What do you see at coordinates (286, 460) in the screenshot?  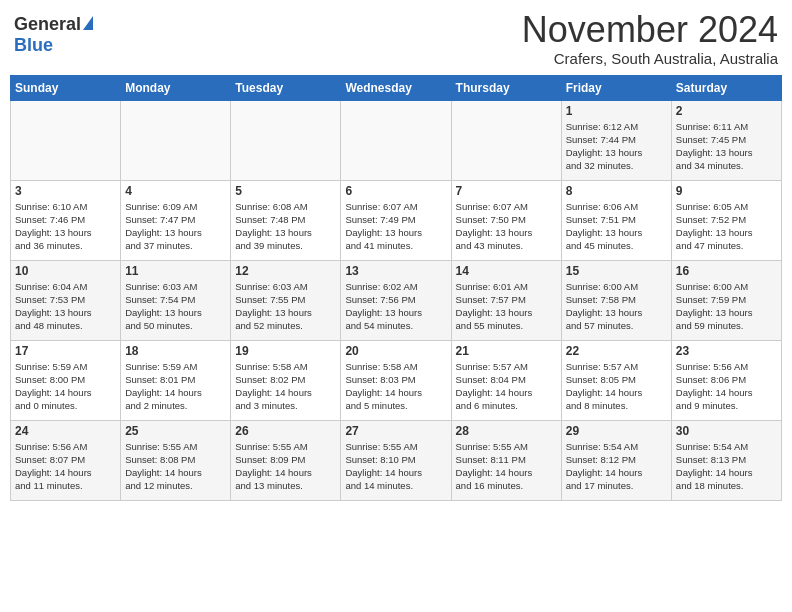 I see `calendar-cell: 26Sunrise: 5:55 AM Sunset: 8:09 PM Dayli…` at bounding box center [286, 460].